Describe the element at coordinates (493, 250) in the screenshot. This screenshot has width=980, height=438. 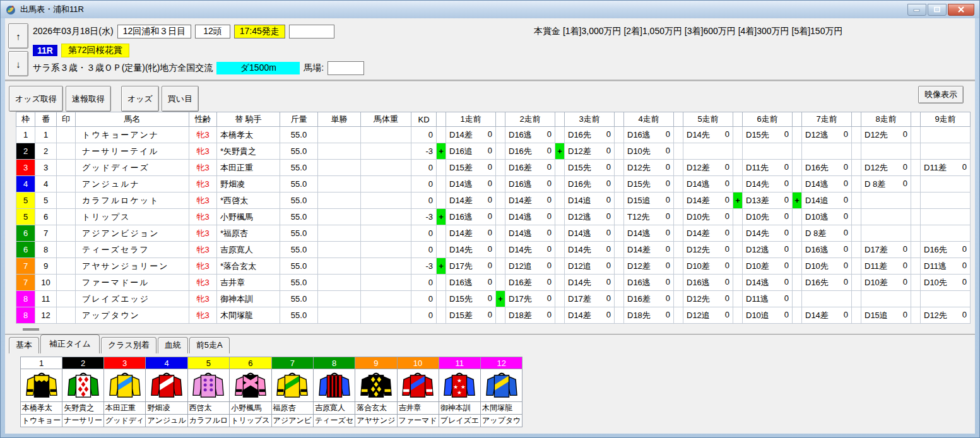
I see `table-row: 68ティーズセラフ牝3吉原寛人55.00D14先0D14先0D14先0D14差0…` at that location.